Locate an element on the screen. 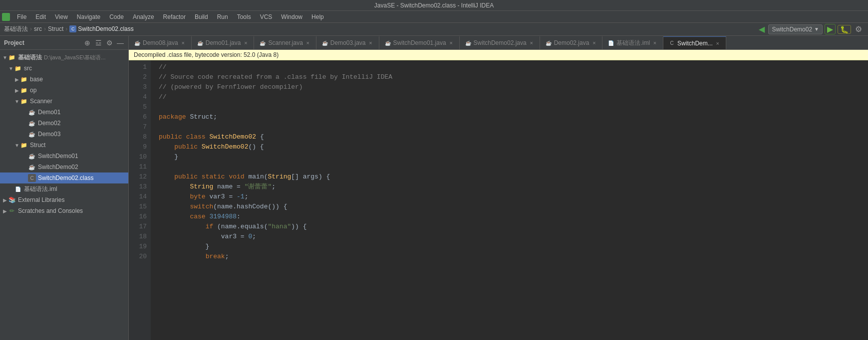 This screenshot has width=868, height=340. tree-item-struct: ▼ 📁 Struct is located at coordinates (64, 145).